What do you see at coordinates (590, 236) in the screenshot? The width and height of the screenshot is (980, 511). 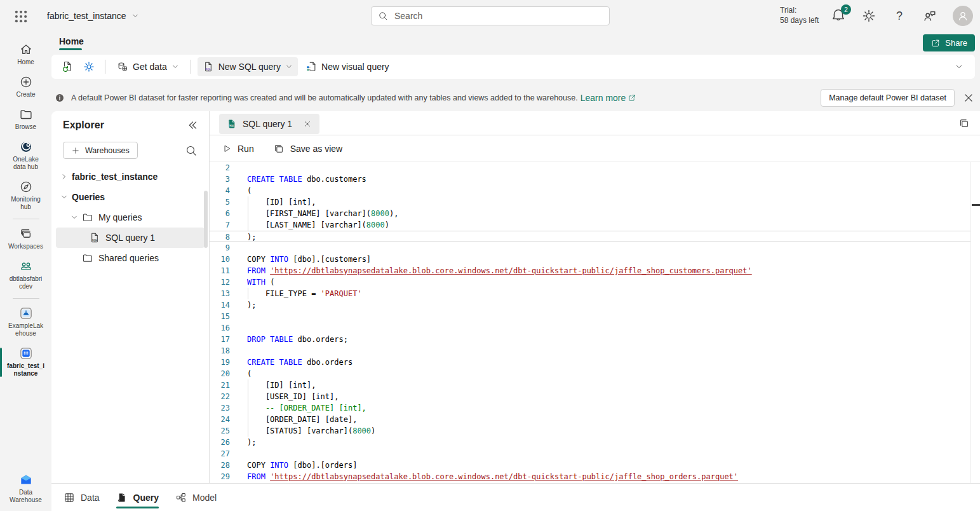 I see `code-line-8: 8);` at bounding box center [590, 236].